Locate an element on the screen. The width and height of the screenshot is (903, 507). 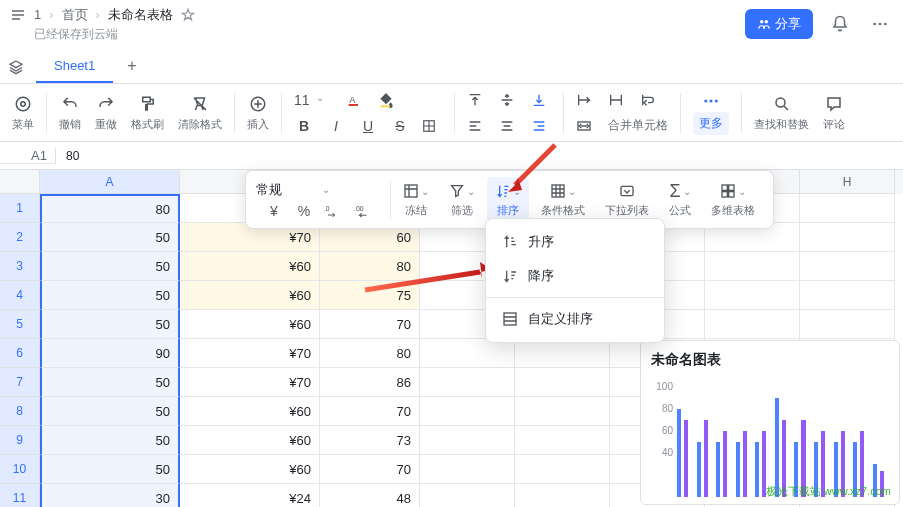
filter-button: ⌄ 筛选 is located at coordinates (462, 200).